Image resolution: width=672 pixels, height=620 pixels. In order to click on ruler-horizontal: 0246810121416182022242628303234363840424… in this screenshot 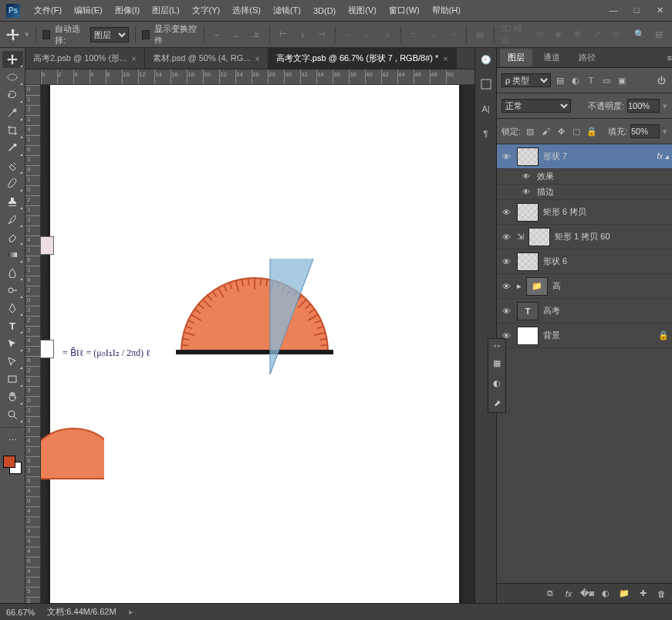, I will do `click(258, 77)`.